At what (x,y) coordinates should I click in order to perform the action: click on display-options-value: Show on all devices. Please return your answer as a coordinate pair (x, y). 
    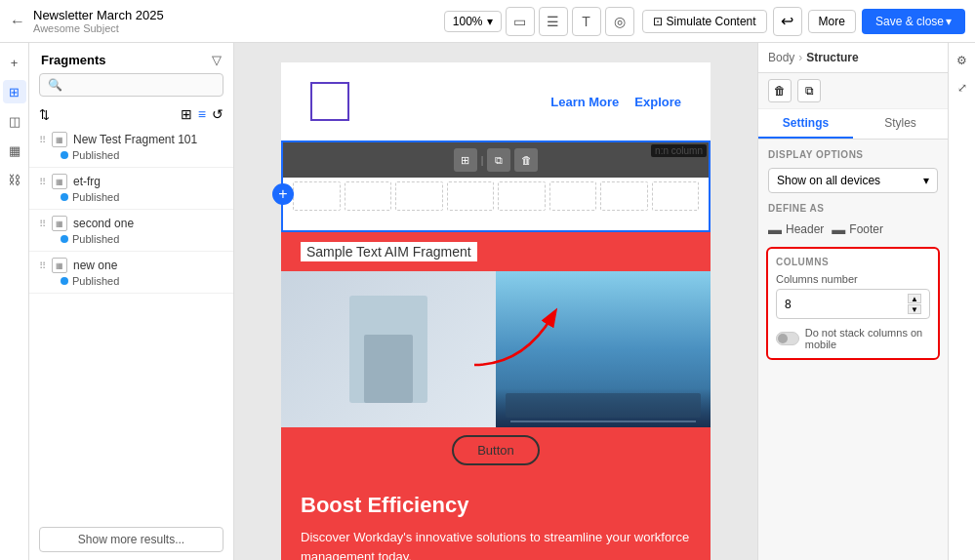
    Looking at the image, I should click on (829, 180).